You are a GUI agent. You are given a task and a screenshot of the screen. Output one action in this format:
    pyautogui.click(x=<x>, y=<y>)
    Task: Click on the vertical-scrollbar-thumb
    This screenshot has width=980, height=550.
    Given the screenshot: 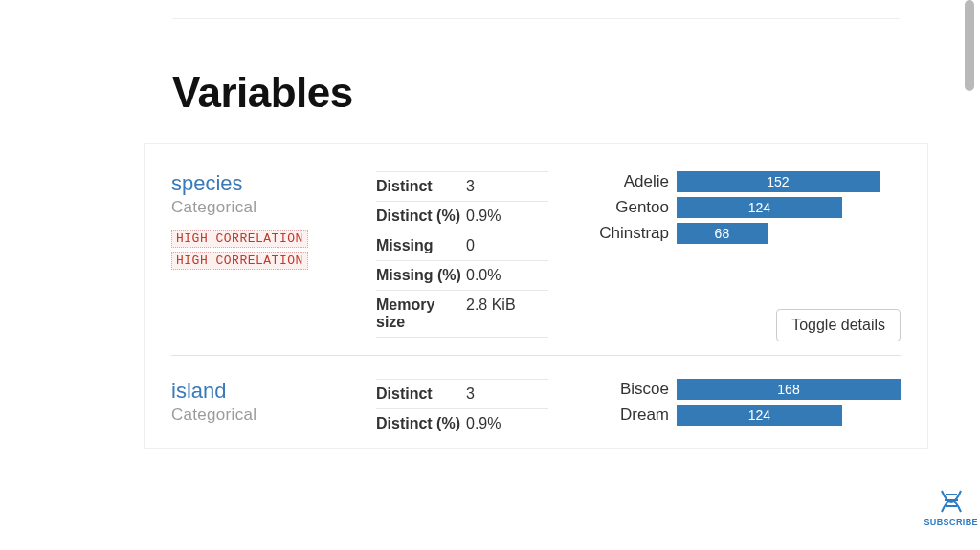 What is the action you would take?
    pyautogui.click(x=969, y=46)
    